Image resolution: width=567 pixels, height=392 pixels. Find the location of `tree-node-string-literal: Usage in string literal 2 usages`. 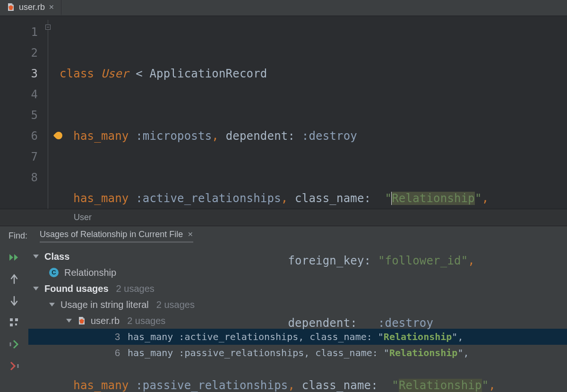

tree-node-string-literal: Usage in string literal 2 usages is located at coordinates (298, 305).